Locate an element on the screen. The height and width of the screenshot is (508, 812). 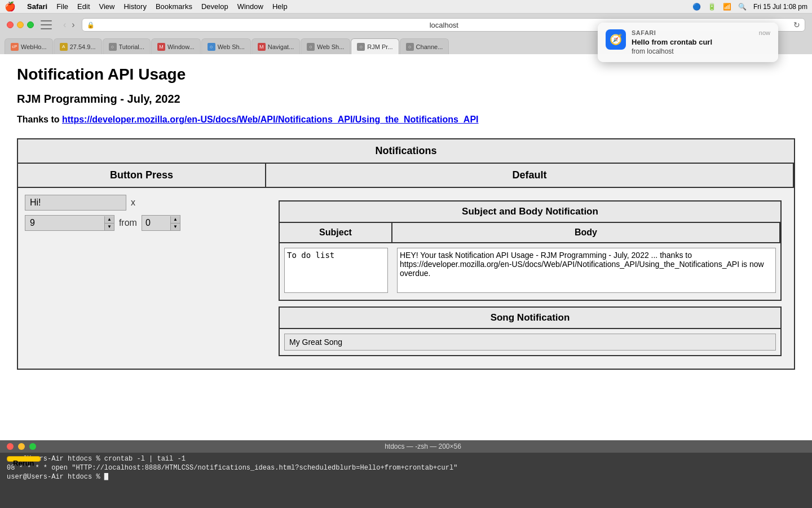
tab-1: cP WebHo... is located at coordinates (29, 46).